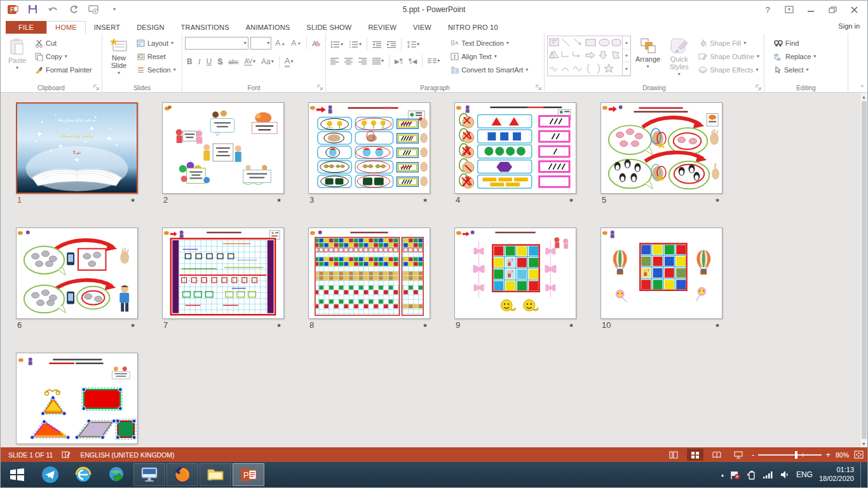  I want to click on italic-button: I, so click(200, 62).